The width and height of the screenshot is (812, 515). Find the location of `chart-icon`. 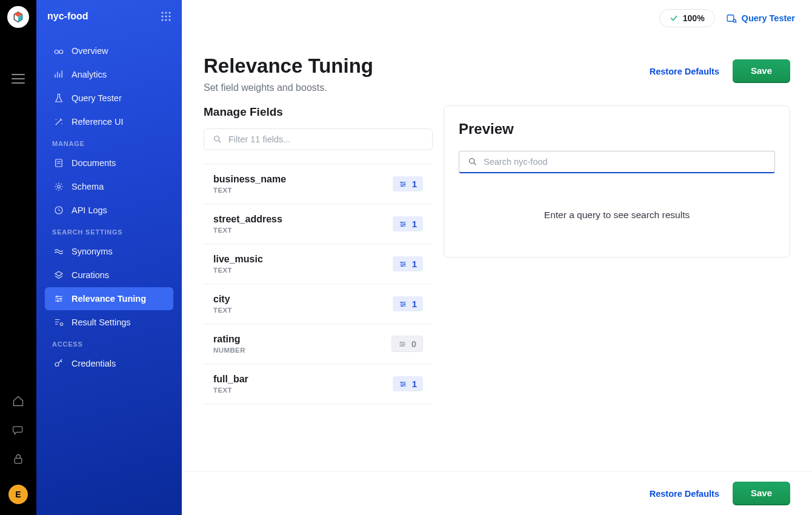

chart-icon is located at coordinates (59, 75).